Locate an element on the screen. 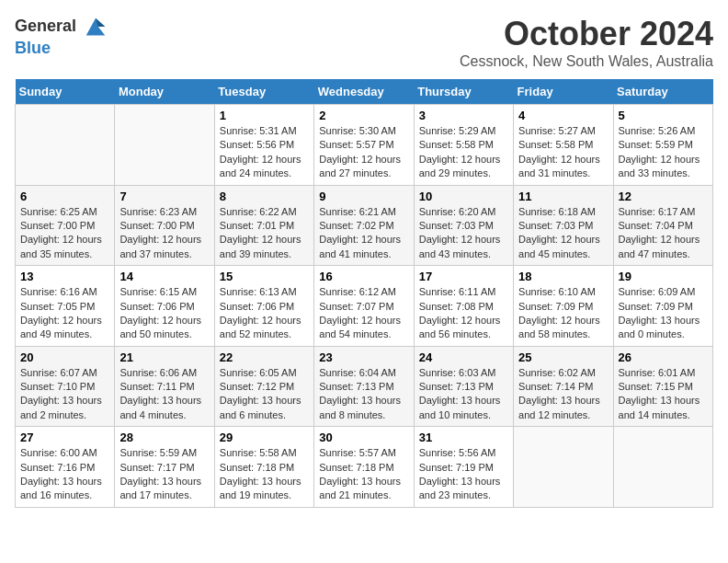  day-cell: 1Sunrise: 5:31 AMSunset: 5:56 PMDaylight… is located at coordinates (264, 145).